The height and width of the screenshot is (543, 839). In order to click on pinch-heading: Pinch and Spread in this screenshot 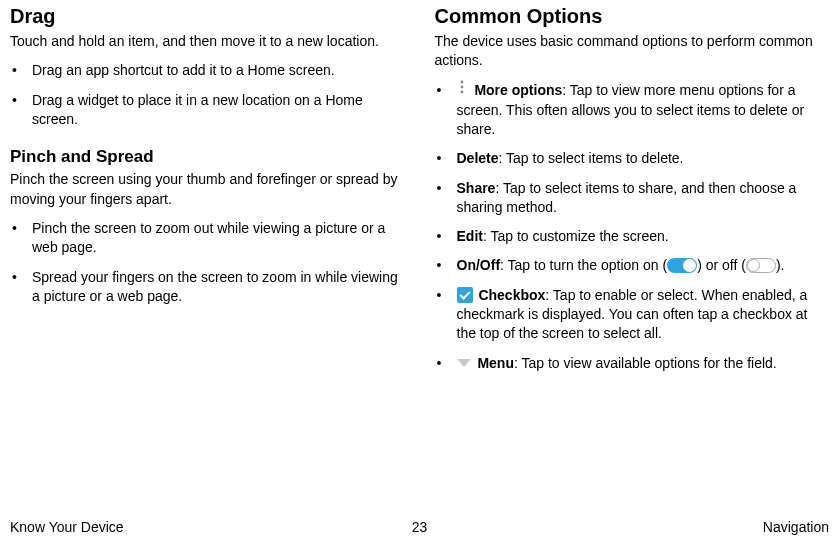, I will do `click(208, 157)`.